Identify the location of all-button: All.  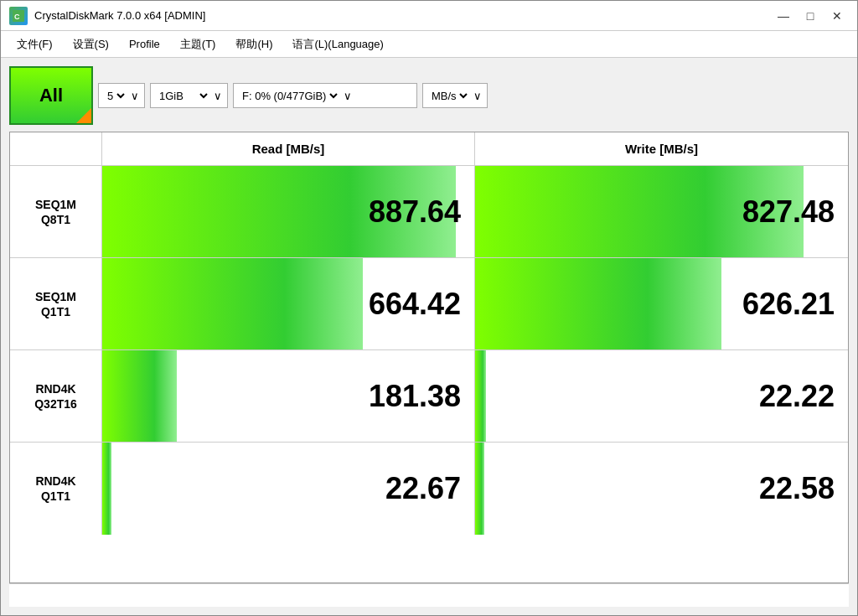
(51, 96).